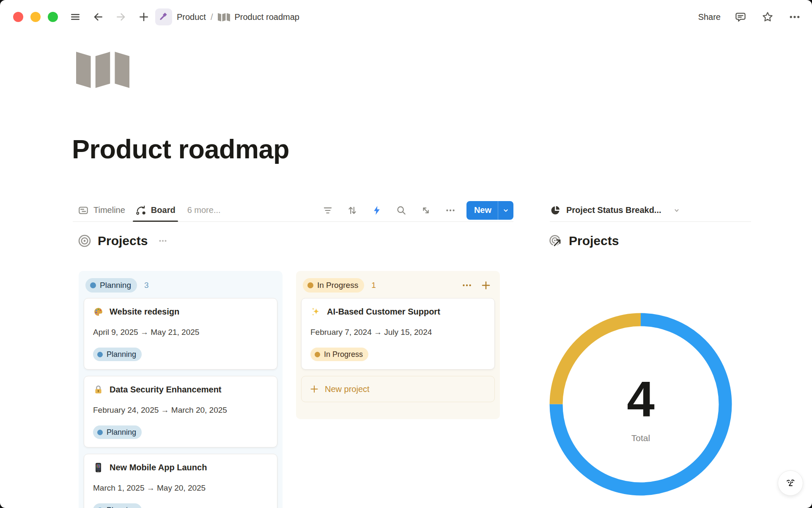  What do you see at coordinates (506, 210) in the screenshot?
I see `new-button-dropdown` at bounding box center [506, 210].